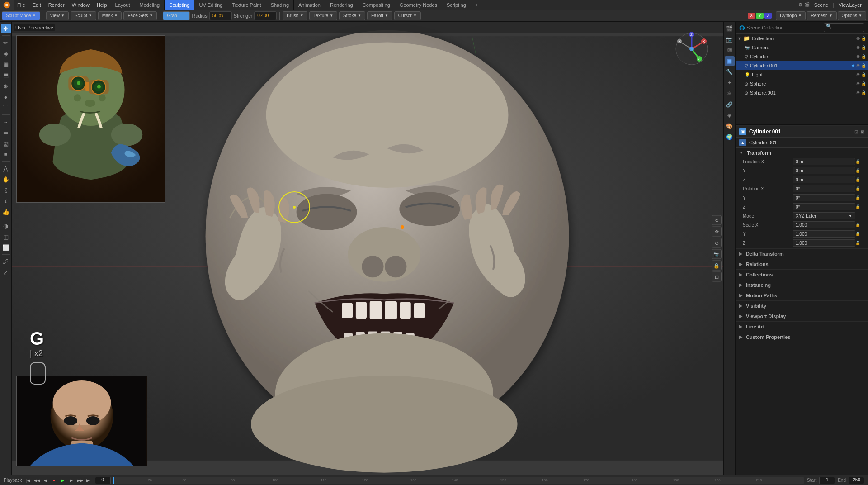 The image size is (868, 485). I want to click on instancing-header: ▶ Instancing, so click(802, 285).